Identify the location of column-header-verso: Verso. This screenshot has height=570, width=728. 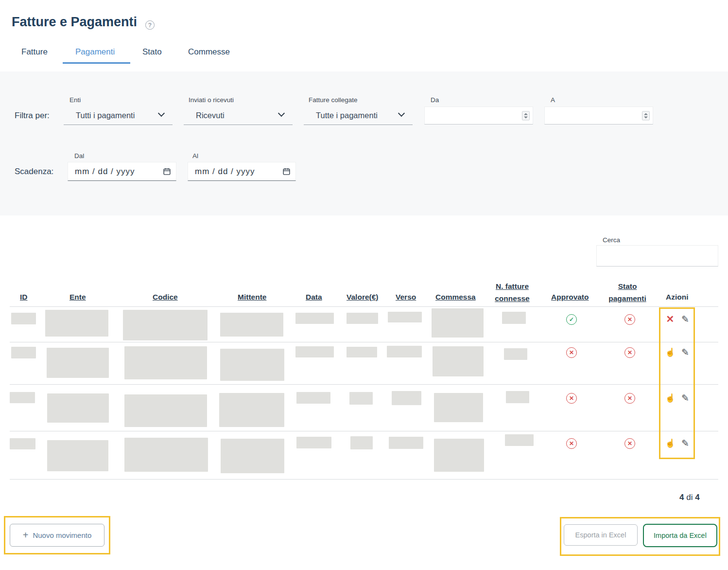
(406, 297).